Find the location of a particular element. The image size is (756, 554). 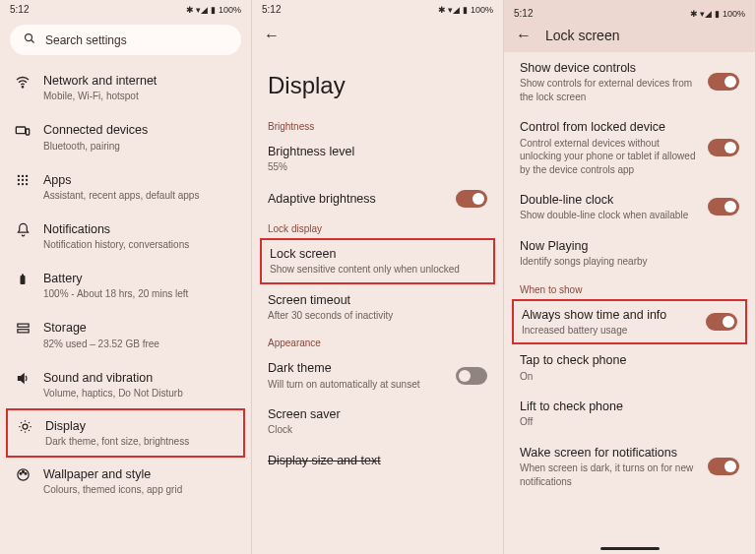

adaptive-brightness: Adaptive brightness is located at coordinates (378, 199).